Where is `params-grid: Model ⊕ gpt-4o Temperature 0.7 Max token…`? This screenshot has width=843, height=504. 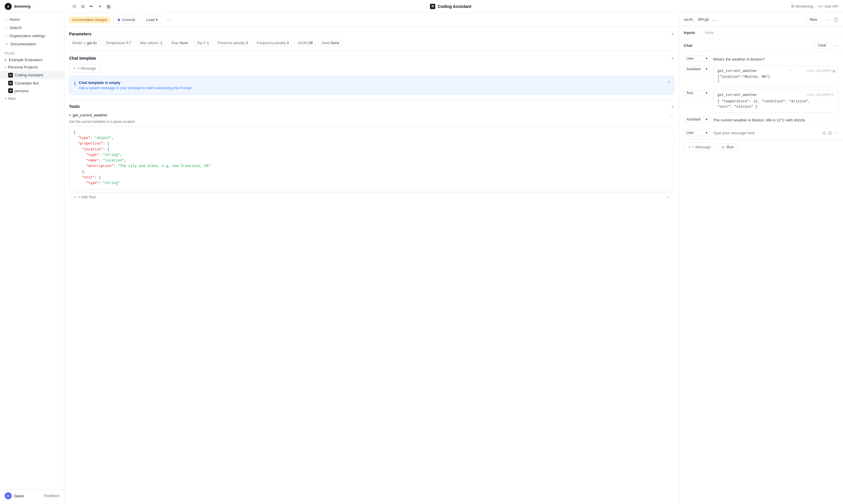 params-grid: Model ⊕ gpt-4o Temperature 0.7 Max token… is located at coordinates (372, 43).